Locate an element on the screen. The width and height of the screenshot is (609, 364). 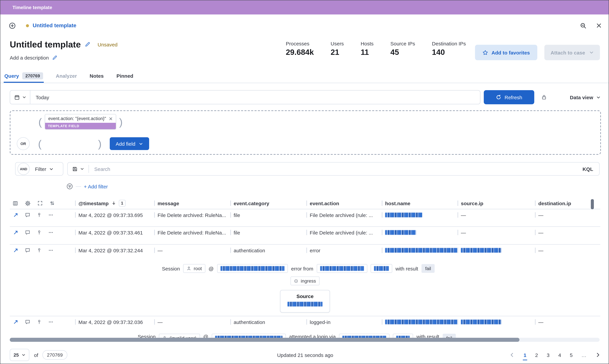
column-header-event-action: event.action is located at coordinates (344, 203).